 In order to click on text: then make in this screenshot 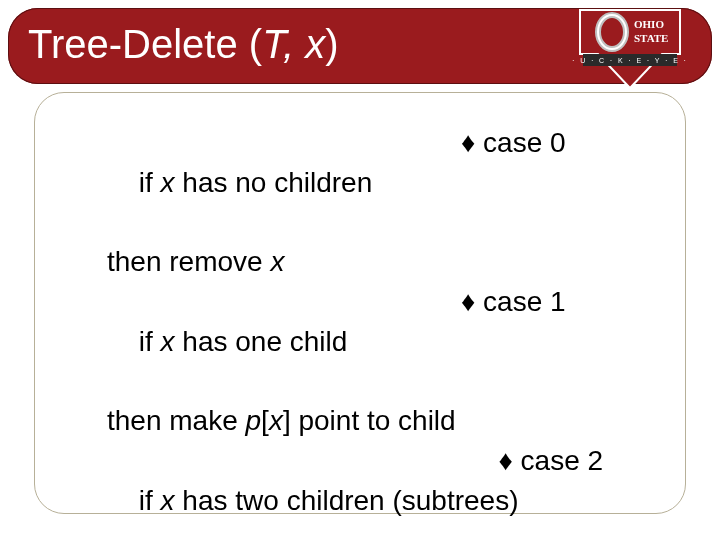, I will do `click(176, 421)`.